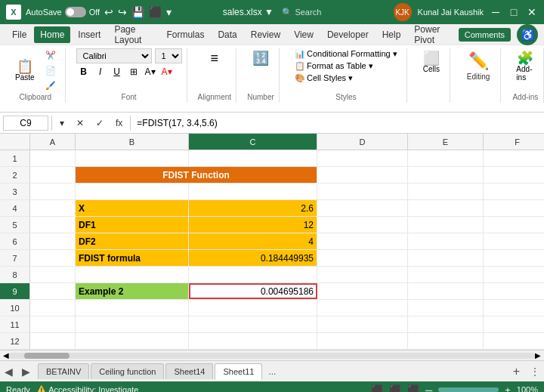 This screenshot has height=392, width=544. Describe the element at coordinates (446, 159) in the screenshot. I see `cell-e1` at that location.